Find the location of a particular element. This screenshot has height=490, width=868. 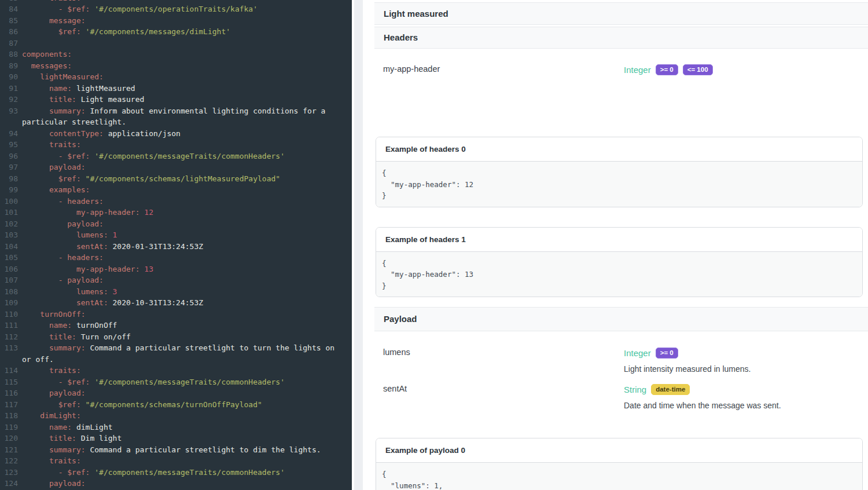

code-content: sentAt: 2020-01-31T13:24:53Z is located at coordinates (112, 247).